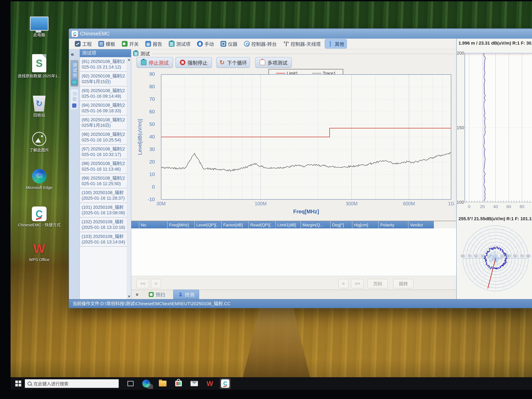  I want to click on column-header: Factor[dB], so click(235, 225).